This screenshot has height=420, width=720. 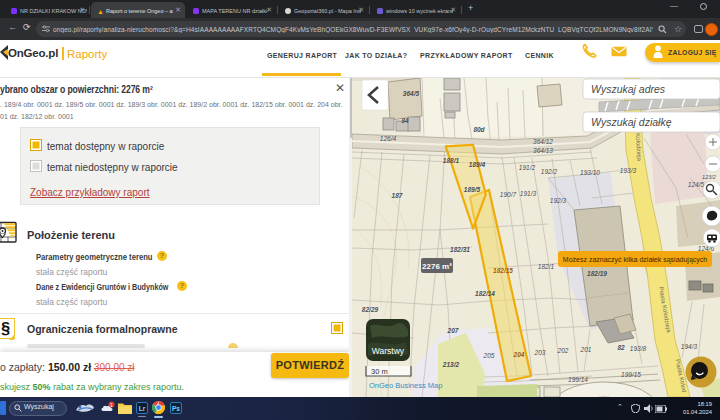 I want to click on svg-text: 182/31, so click(x=460, y=250).